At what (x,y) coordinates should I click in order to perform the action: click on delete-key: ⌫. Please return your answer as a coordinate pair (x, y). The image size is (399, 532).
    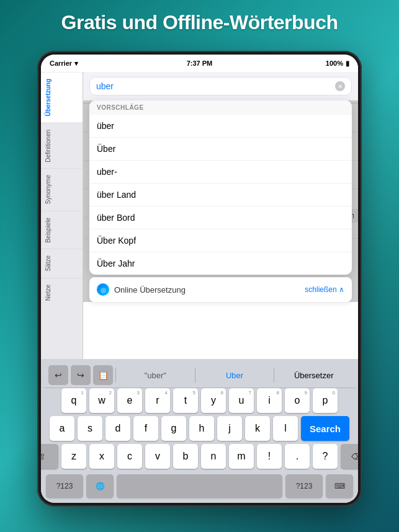
    Looking at the image, I should click on (349, 456).